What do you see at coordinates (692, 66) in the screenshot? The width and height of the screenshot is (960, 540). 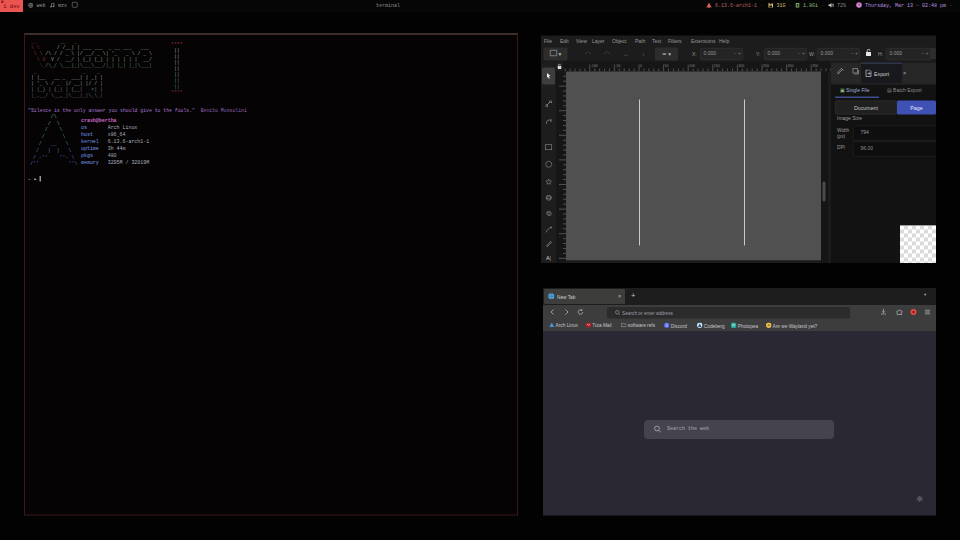 I see `svg-text: 100` at bounding box center [692, 66].